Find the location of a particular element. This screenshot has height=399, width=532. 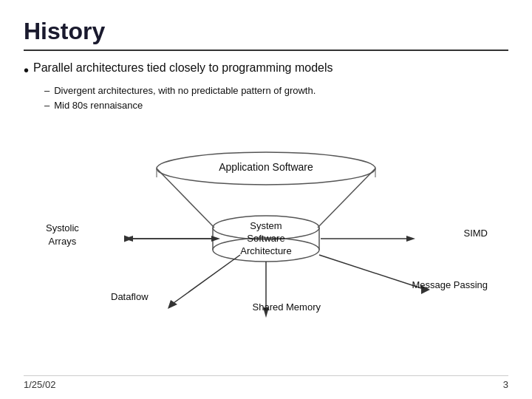

label-system: System is located at coordinates (266, 226).